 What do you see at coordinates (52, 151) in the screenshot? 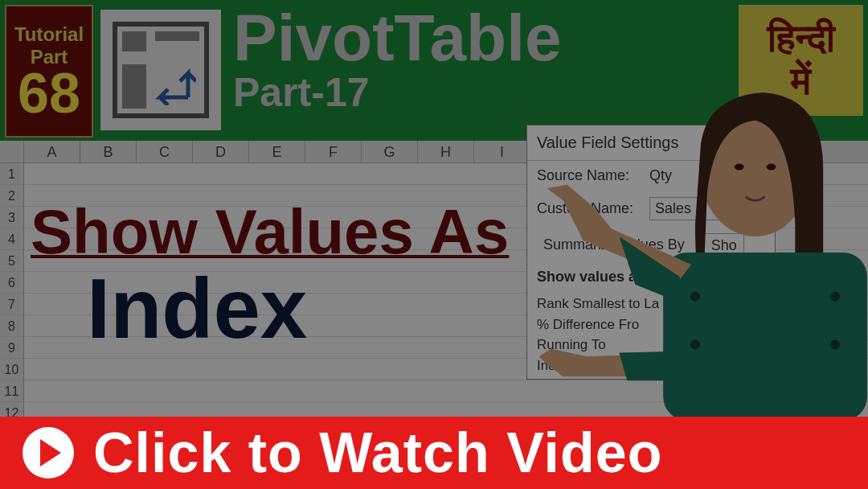
I see `col-header: A` at bounding box center [52, 151].